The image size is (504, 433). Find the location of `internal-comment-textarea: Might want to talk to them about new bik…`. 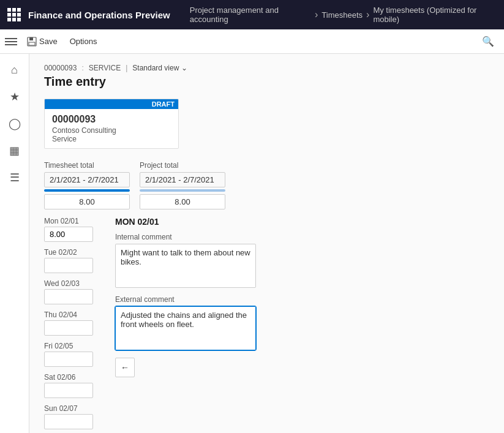

internal-comment-textarea: Might want to talk to them about new bik… is located at coordinates (186, 266).